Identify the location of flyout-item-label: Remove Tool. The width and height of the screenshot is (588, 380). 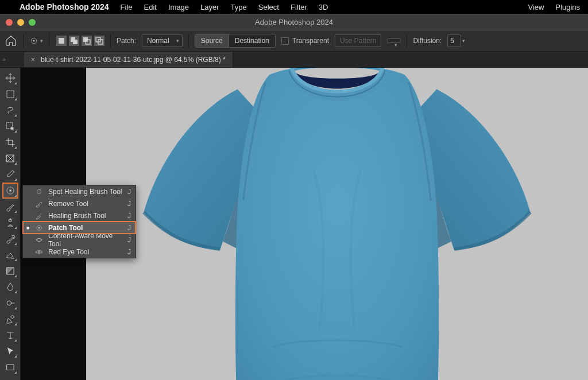
(86, 204).